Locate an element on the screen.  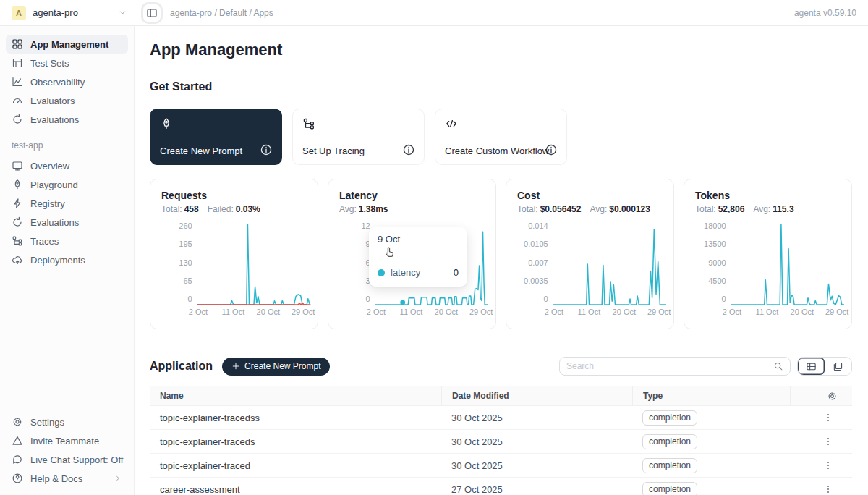
overview-icon is located at coordinates (17, 166).